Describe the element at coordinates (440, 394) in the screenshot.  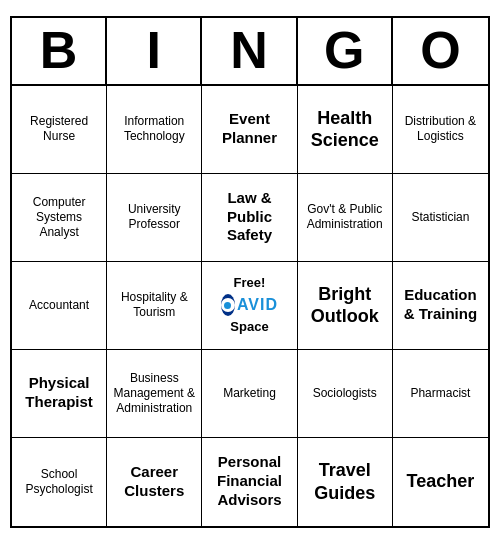
I see `bingo-cell-19: Pharmacist` at that location.